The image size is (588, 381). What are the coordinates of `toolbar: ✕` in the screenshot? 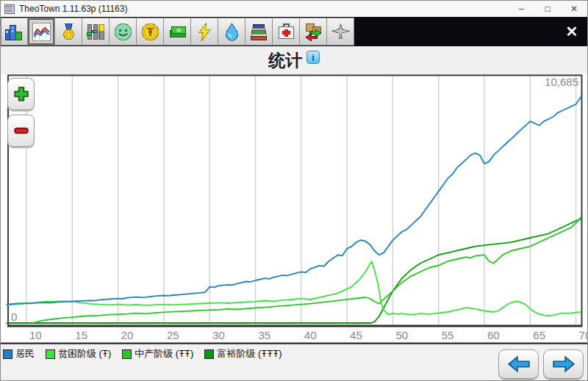 It's located at (294, 32).